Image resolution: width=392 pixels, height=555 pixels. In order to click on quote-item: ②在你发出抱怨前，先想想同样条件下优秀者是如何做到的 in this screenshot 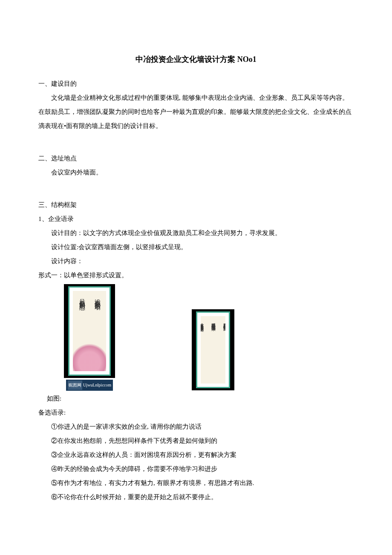, I will do `click(202, 441)`.